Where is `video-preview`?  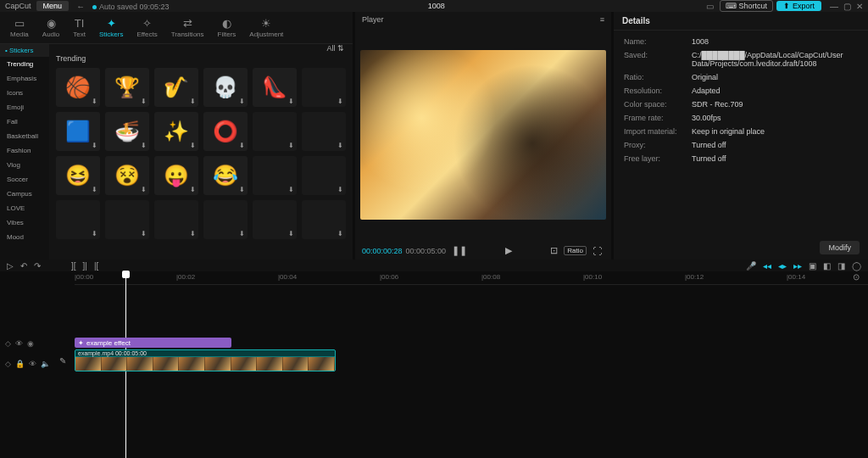
video-preview is located at coordinates (483, 135).